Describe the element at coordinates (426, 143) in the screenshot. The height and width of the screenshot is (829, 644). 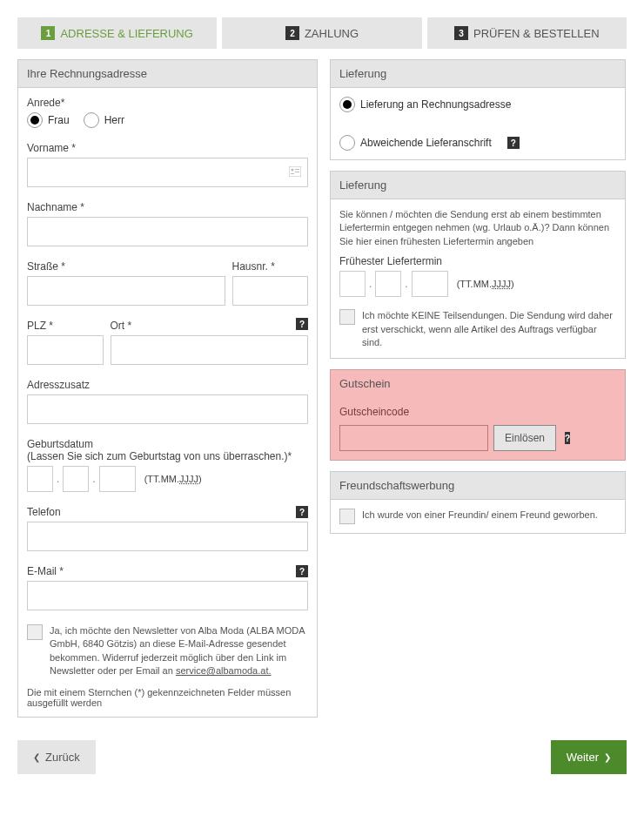
I see `delivery-other-label: Abweichende Lieferanschrift` at that location.